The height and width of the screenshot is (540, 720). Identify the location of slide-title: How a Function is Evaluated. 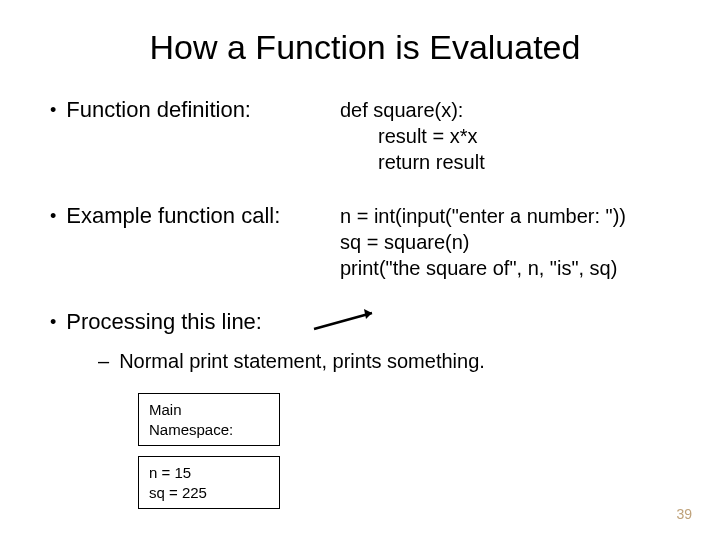
(365, 48).